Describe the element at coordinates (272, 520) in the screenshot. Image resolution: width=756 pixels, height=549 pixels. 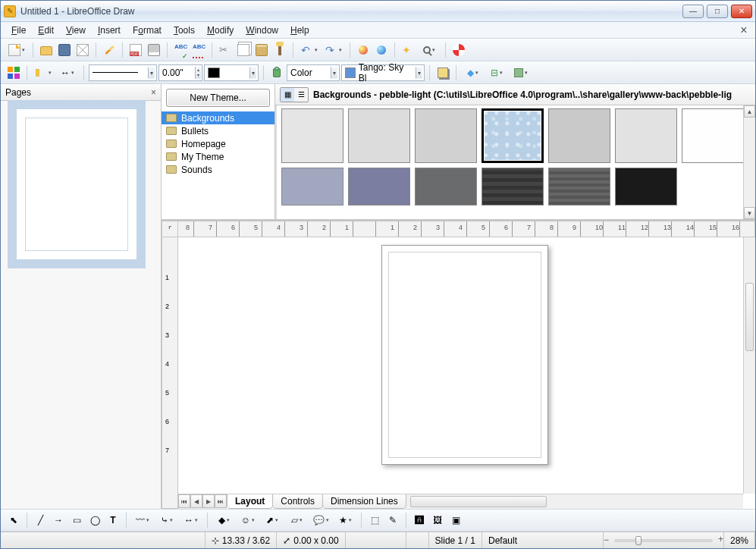
I see `block-arrows-tool: ⬈` at that location.